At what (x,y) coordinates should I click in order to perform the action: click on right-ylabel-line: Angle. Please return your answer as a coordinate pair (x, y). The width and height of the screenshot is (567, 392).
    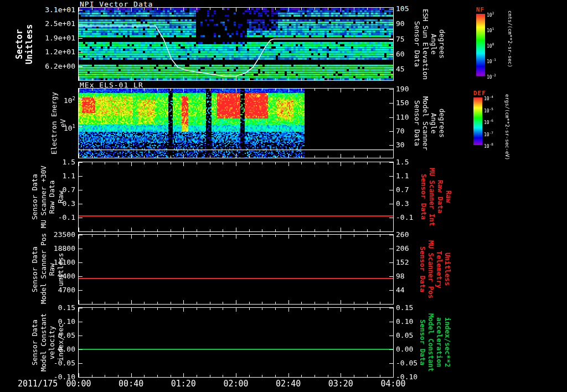
    Looking at the image, I should click on (434, 44).